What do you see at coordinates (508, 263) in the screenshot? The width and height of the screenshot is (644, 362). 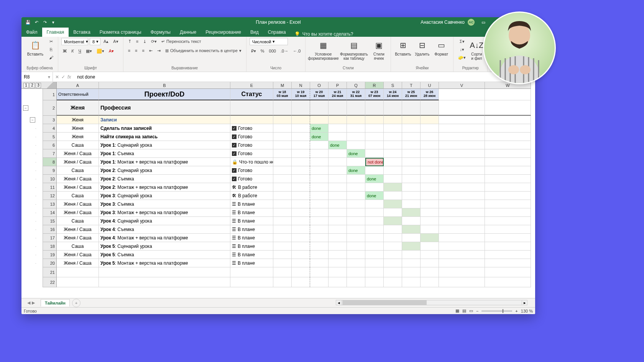 I see `cell-W20` at bounding box center [508, 263].